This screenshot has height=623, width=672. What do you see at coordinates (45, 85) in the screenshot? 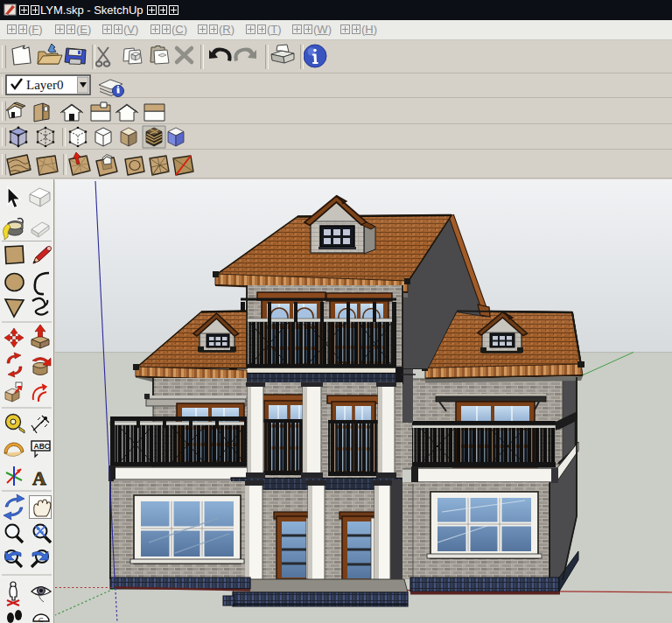
I see `svg-text: Layer0` at bounding box center [45, 85].